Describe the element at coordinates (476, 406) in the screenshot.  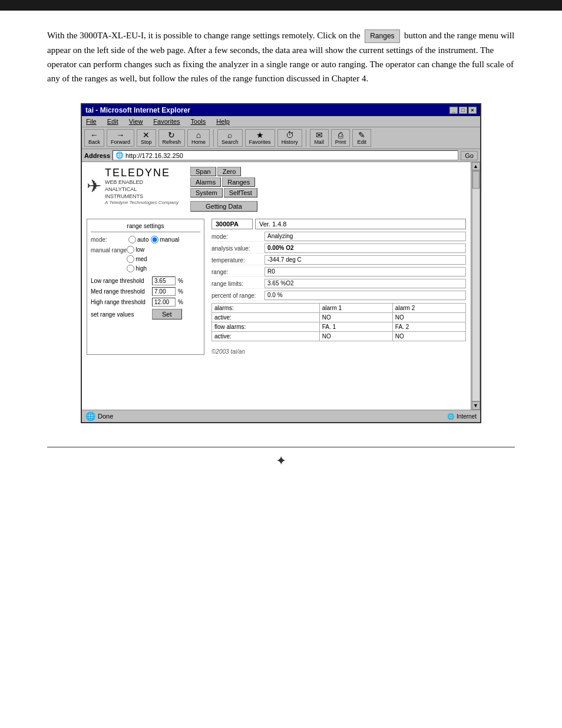
I see `scroll-down-arrow: ▼` at that location.